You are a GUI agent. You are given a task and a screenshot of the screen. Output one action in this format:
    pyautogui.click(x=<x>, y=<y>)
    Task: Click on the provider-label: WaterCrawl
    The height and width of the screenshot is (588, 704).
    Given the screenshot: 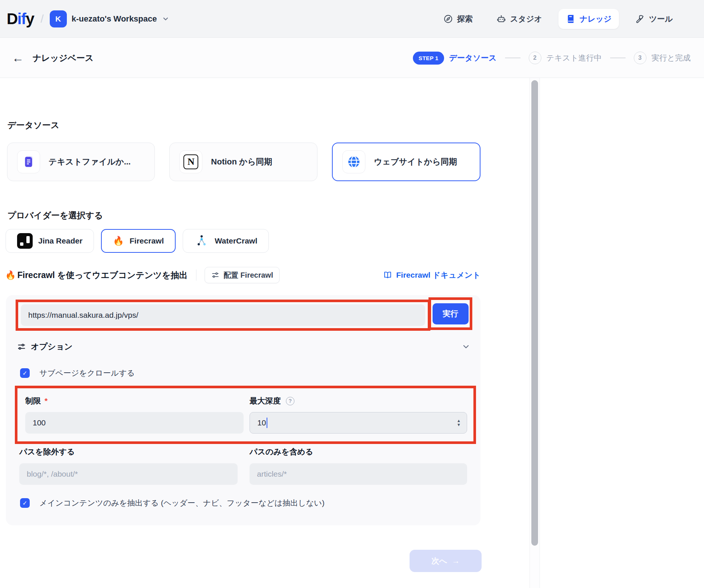 What is the action you would take?
    pyautogui.click(x=236, y=241)
    